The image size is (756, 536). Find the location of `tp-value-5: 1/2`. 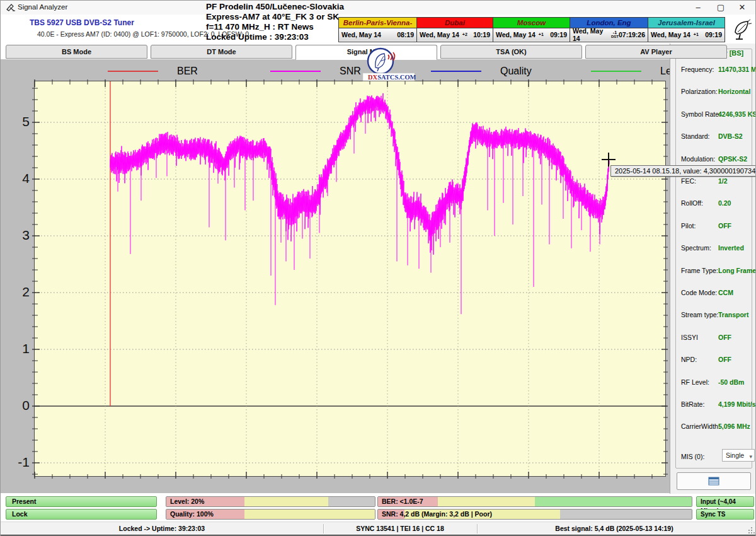

tp-value-5: 1/2 is located at coordinates (723, 181).